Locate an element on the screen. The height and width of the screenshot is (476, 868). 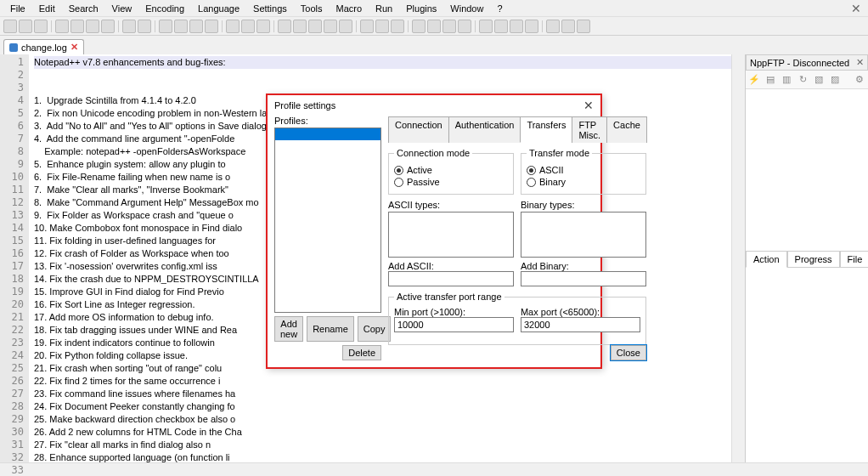
menu-plugins: Plugins is located at coordinates (421, 8).